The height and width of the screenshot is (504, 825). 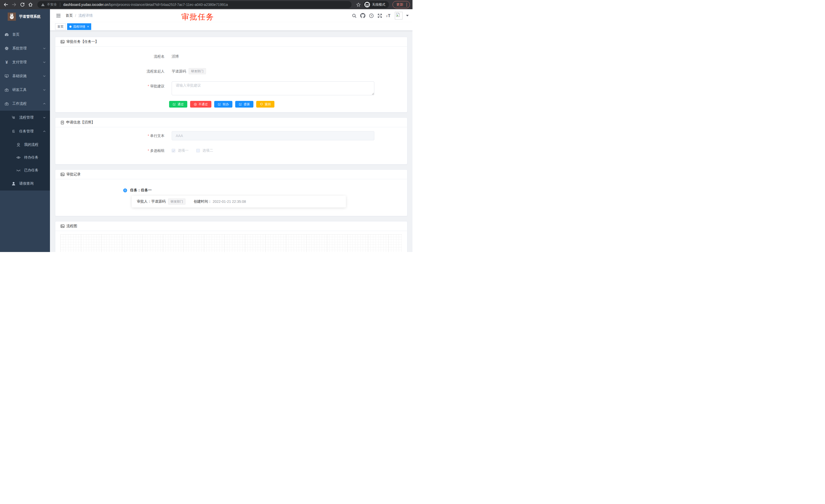 What do you see at coordinates (158, 201) in the screenshot?
I see `assignee-value: 芋道源码` at bounding box center [158, 201].